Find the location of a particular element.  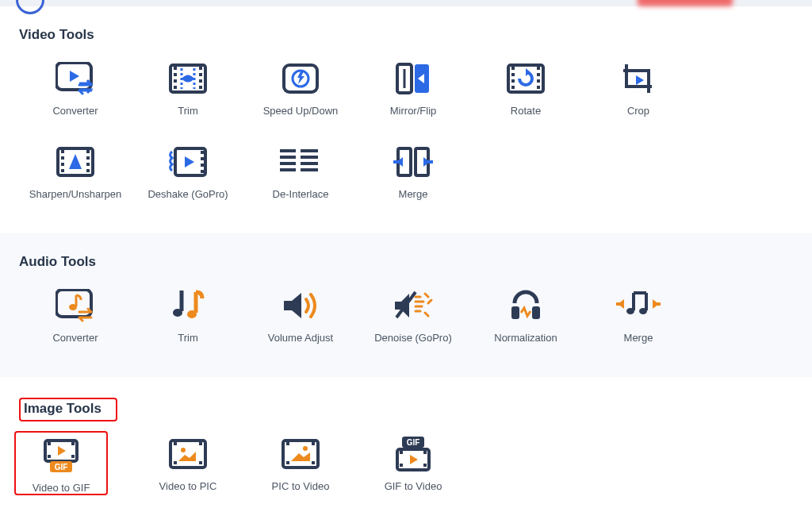

image-video-to-pic-tool: Video to PIC is located at coordinates (188, 465).